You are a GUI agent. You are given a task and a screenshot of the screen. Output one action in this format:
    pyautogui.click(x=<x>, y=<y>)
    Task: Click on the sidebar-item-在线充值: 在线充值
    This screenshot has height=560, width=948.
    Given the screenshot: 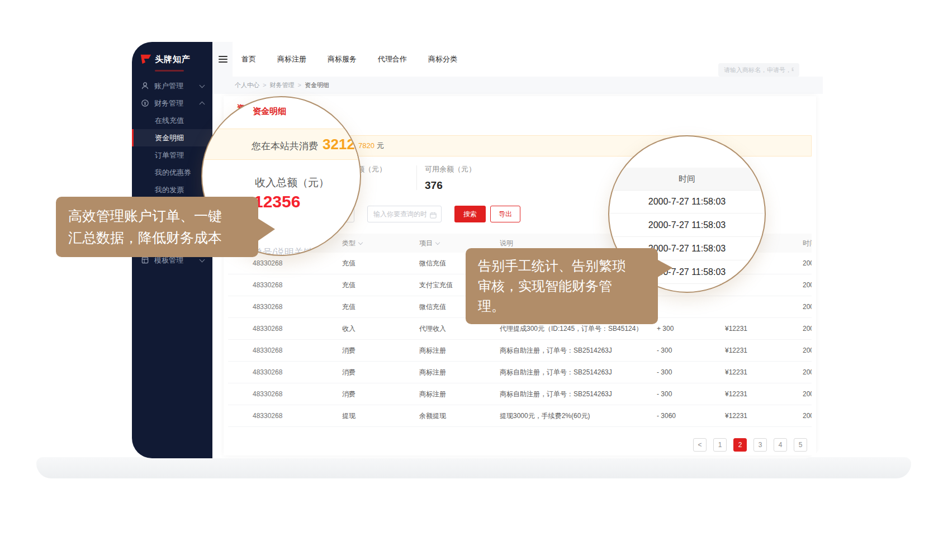 What is the action you would take?
    pyautogui.click(x=172, y=121)
    